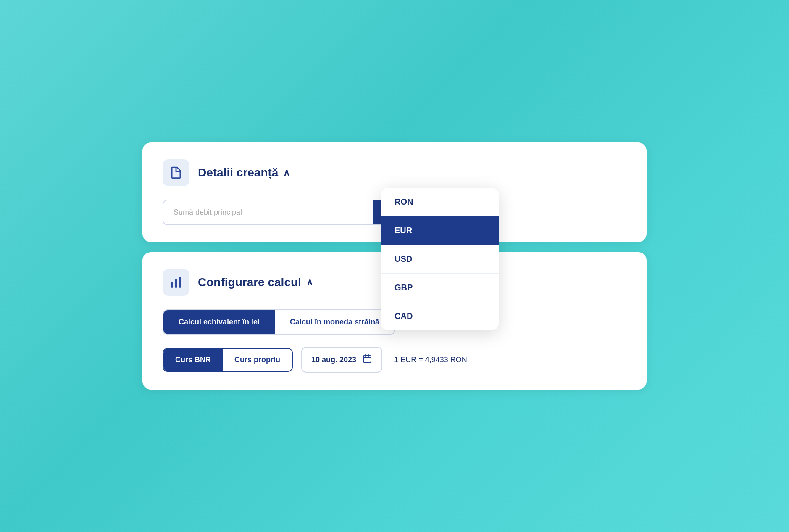  I want to click on dropdown-item-cad: CAD, so click(440, 316).